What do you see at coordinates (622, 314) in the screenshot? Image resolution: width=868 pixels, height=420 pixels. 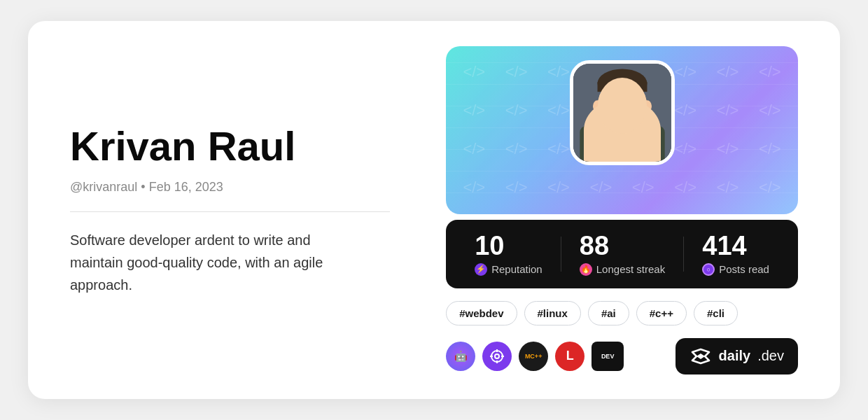 I see `tags-row: #webdev #linux #ai #c++ #cli` at bounding box center [622, 314].